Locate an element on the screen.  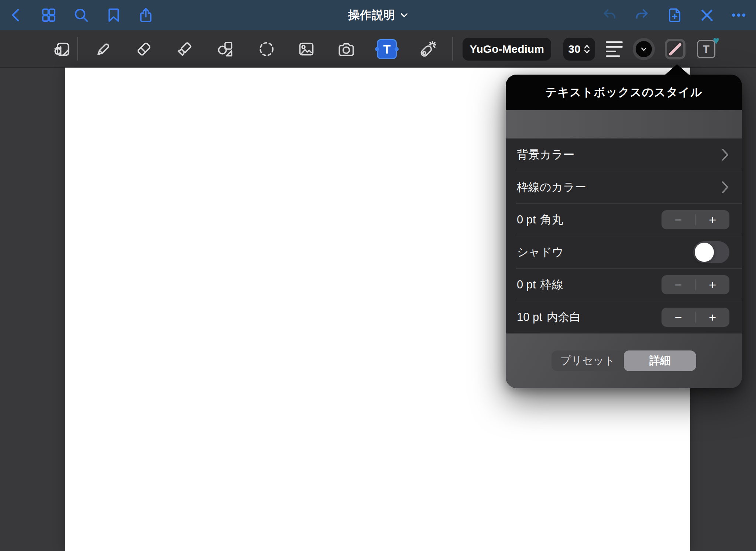
tab-detail-selected: 詳細 is located at coordinates (660, 361).